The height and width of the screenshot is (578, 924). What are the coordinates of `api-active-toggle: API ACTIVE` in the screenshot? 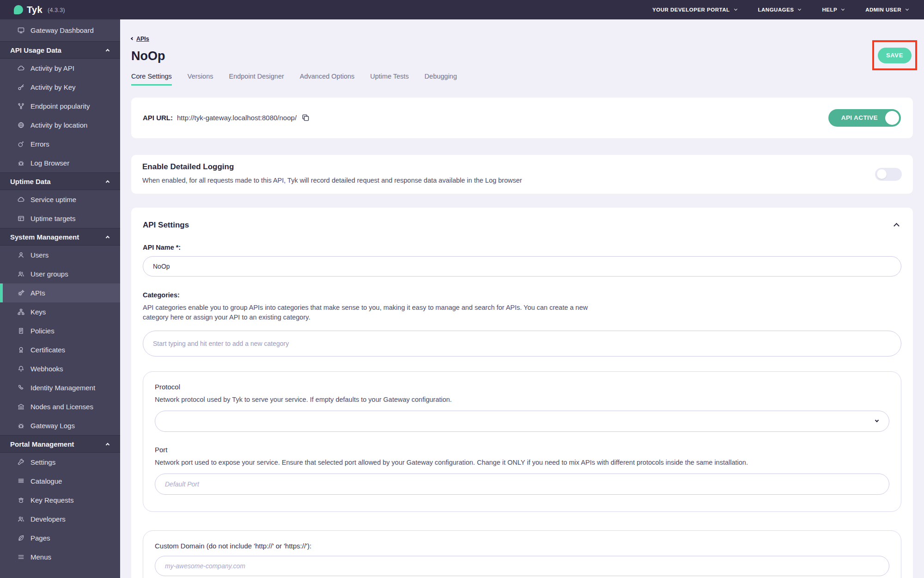 It's located at (865, 118).